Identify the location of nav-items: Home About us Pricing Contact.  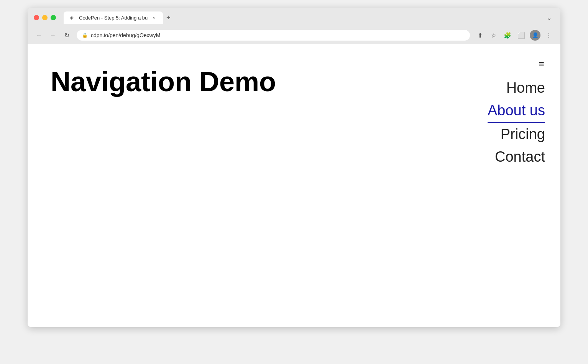
(516, 123).